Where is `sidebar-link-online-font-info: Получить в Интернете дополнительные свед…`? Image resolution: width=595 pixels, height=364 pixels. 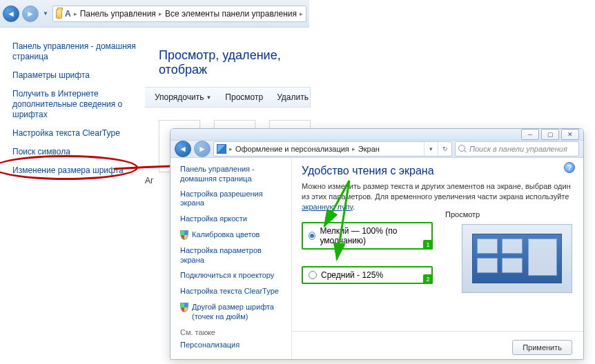 sidebar-link-online-font-info: Получить в Интернете дополнительные свед… is located at coordinates (76, 105).